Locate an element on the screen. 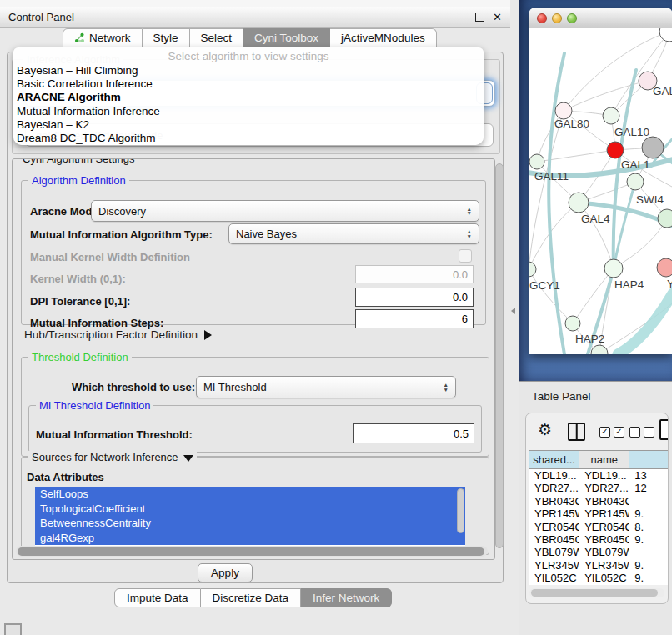 Image resolution: width=672 pixels, height=635 pixels. algorithm-option: Dream8 DC_TDC Algorithm is located at coordinates (248, 138).